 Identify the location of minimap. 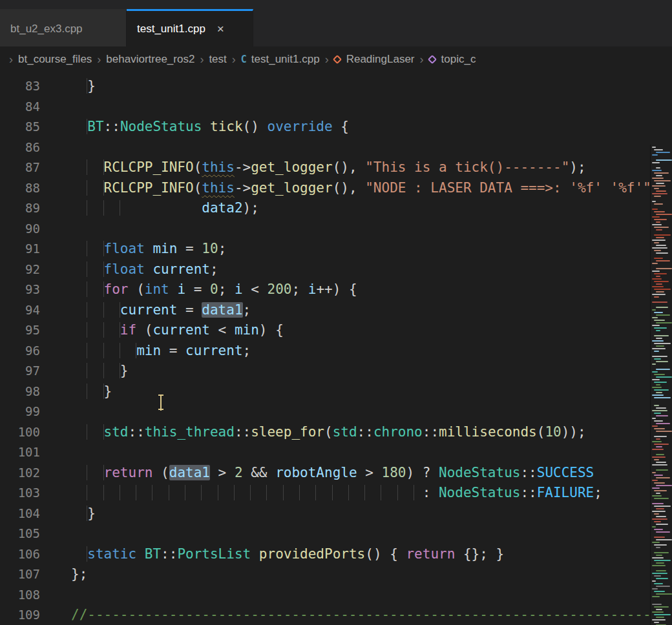
(661, 385).